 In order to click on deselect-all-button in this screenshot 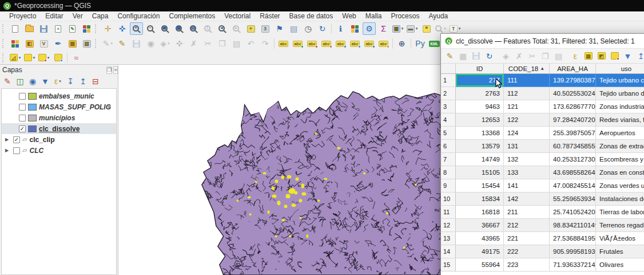, I will do `click(614, 56)`.